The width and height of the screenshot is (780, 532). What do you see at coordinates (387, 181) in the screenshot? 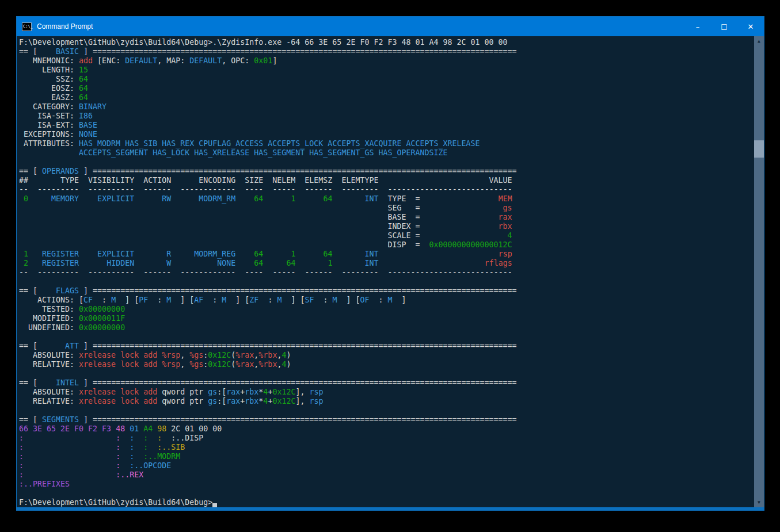
I see `terminal-line: ## TYPE VISIBILITY ACTION ENCODING SIZE …` at bounding box center [387, 181].